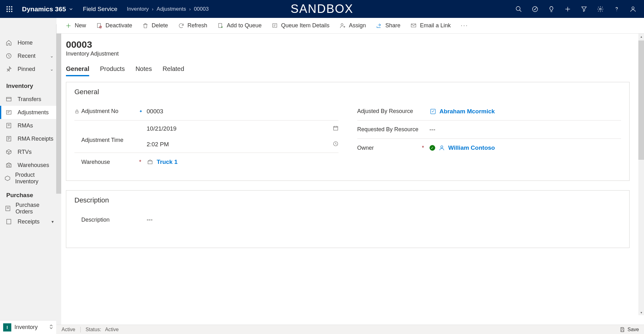 The width and height of the screenshot is (644, 334). What do you see at coordinates (167, 162) in the screenshot?
I see `warehouse-link: Truck 1` at bounding box center [167, 162].